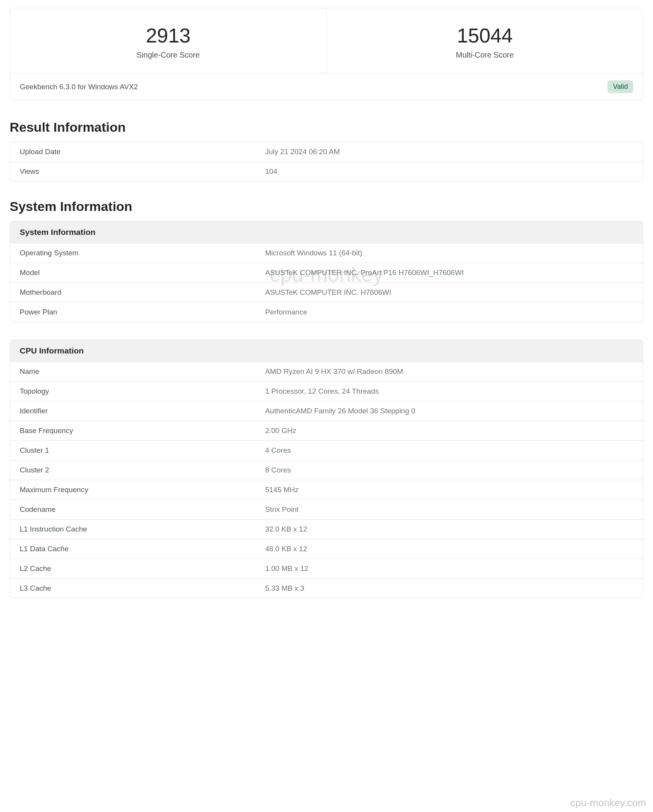 The height and width of the screenshot is (812, 653). What do you see at coordinates (449, 372) in the screenshot?
I see `row-value: AMD Ryzen AI 9 HX 370 w/ Radeon 890M` at bounding box center [449, 372].